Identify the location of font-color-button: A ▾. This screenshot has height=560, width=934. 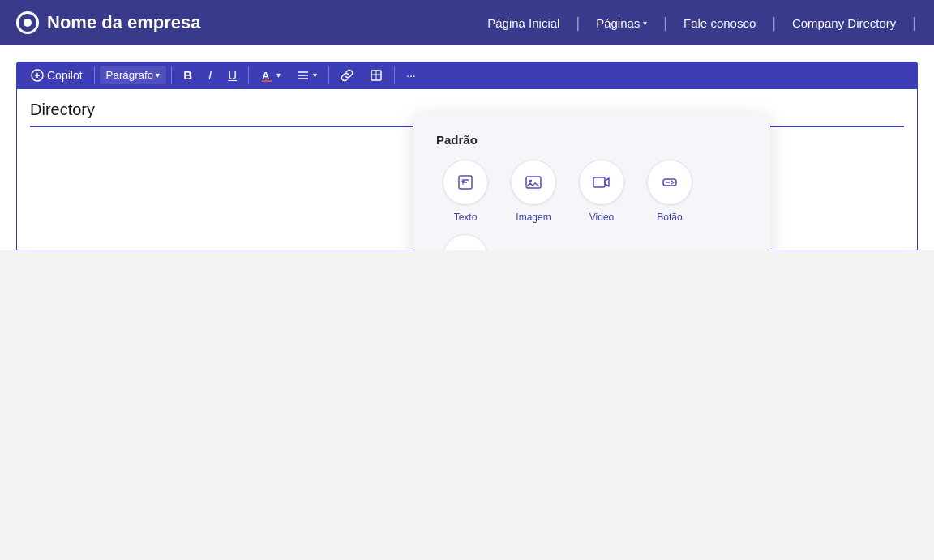
(271, 75).